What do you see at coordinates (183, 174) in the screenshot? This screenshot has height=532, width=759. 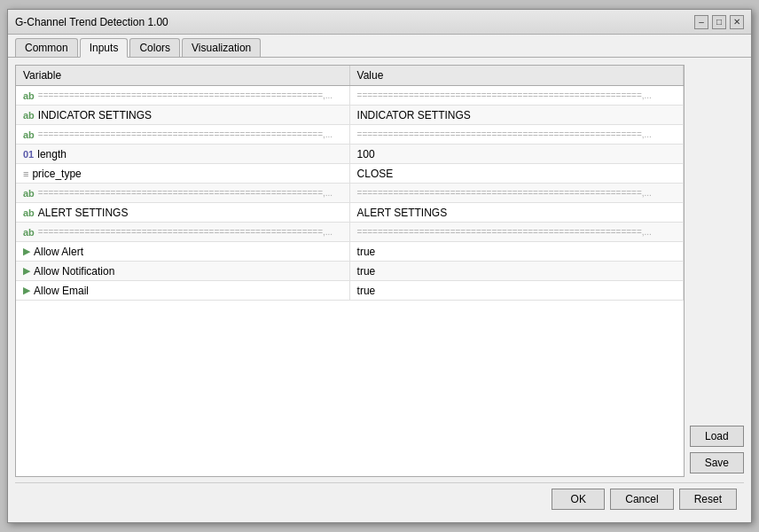 I see `row-variable: ≡ price_type` at bounding box center [183, 174].